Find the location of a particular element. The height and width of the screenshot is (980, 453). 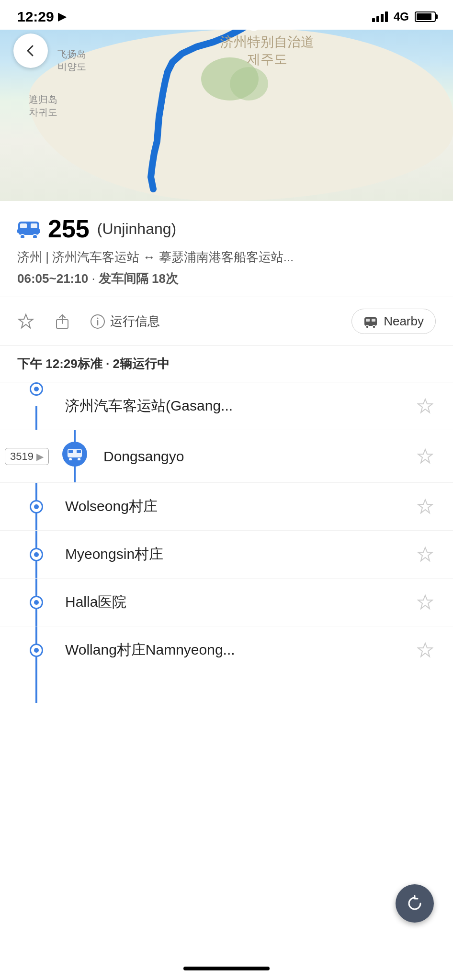

bus-at-stop-icon is located at coordinates (75, 454).